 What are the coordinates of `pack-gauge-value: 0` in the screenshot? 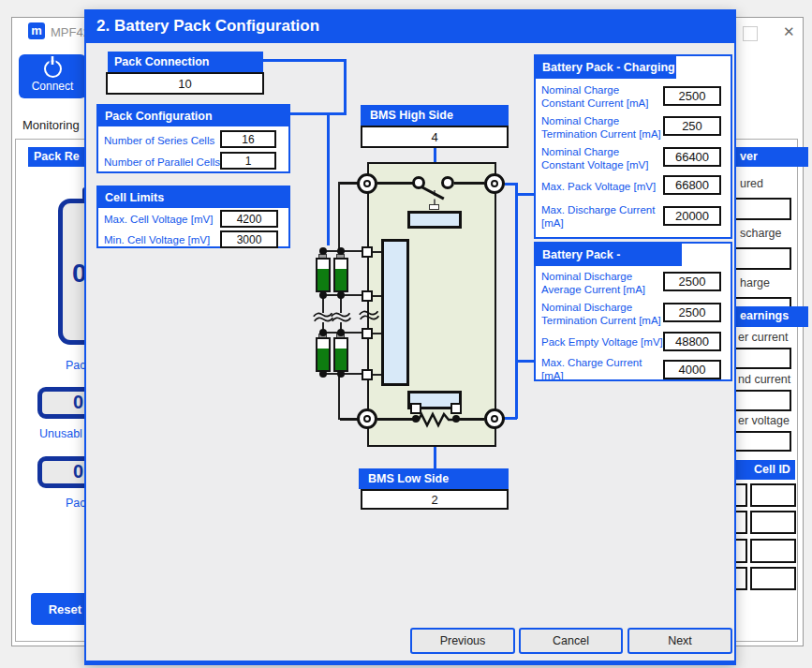 It's located at (79, 472).